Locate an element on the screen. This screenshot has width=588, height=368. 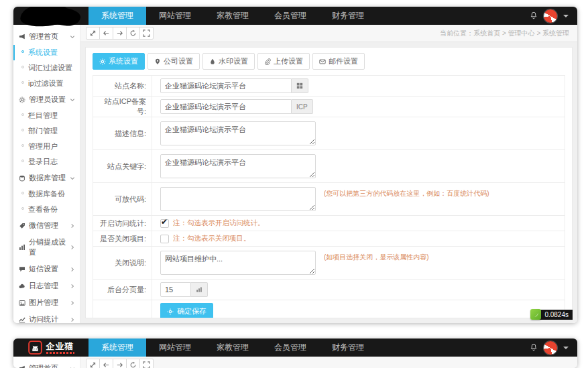
tab-upload-settings: 上传设置 is located at coordinates (284, 62).